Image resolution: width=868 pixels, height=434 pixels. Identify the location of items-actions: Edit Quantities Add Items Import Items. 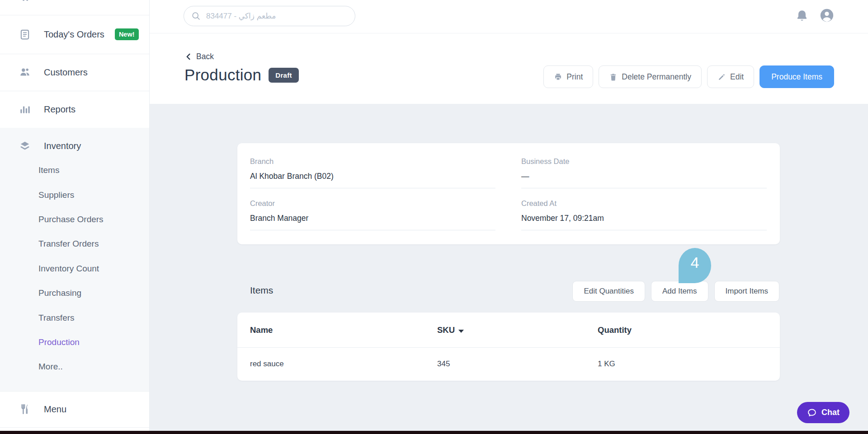
(676, 291).